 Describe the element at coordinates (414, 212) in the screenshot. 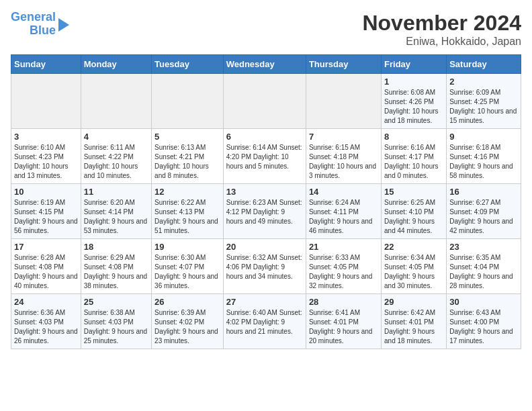

I see `day-cell: 15Sunrise: 6:25 AM Sunset: 4:10 PM Dayli…` at that location.